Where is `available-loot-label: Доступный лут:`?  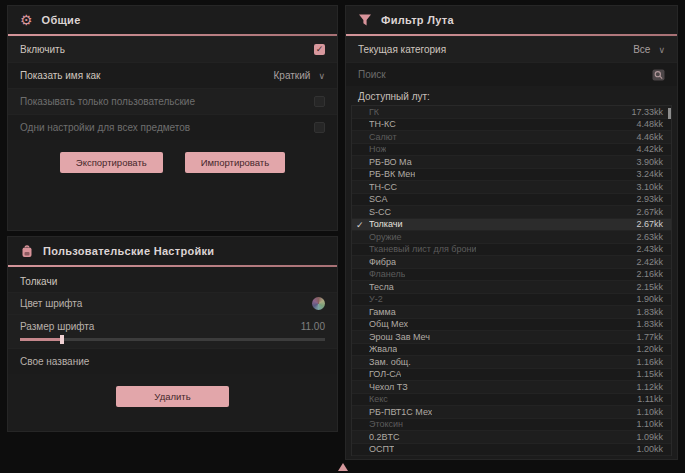
available-loot-label: Доступный лут: is located at coordinates (512, 96).